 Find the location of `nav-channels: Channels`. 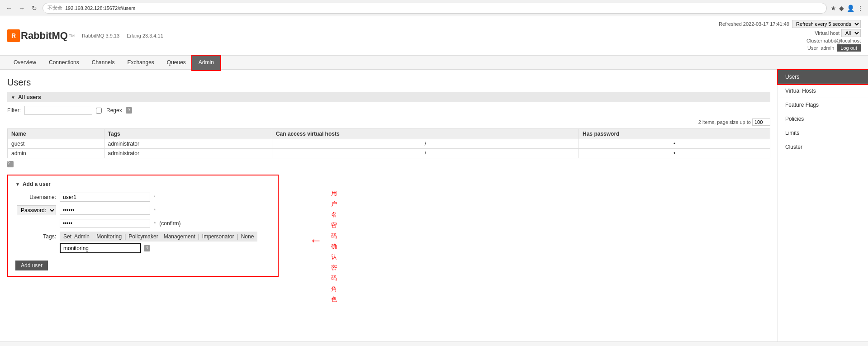

nav-channels: Channels is located at coordinates (103, 63).